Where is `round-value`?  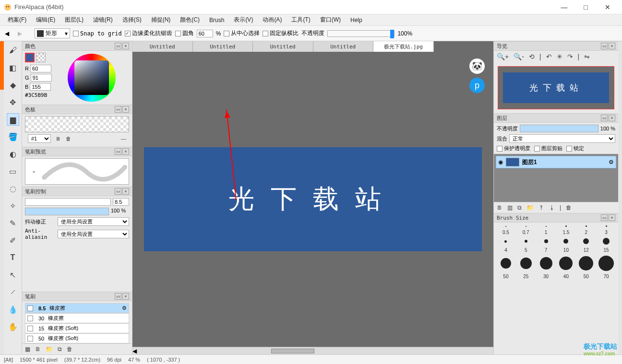
round-value is located at coordinates (205, 34).